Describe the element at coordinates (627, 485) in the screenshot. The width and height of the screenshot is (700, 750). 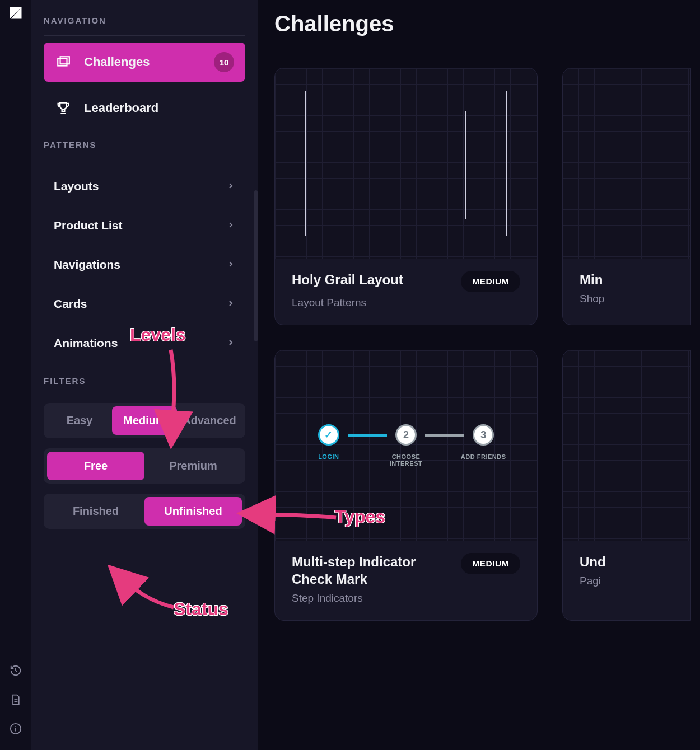
I see `challenge-card-partial-2: Und Pagi` at that location.